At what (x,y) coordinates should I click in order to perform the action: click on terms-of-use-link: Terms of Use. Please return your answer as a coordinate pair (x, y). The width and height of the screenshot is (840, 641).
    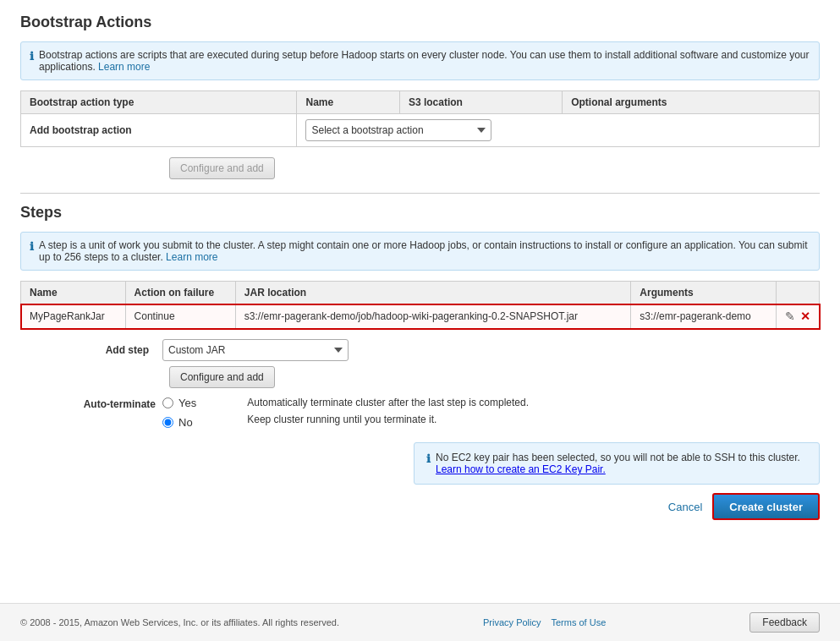
    Looking at the image, I should click on (579, 622).